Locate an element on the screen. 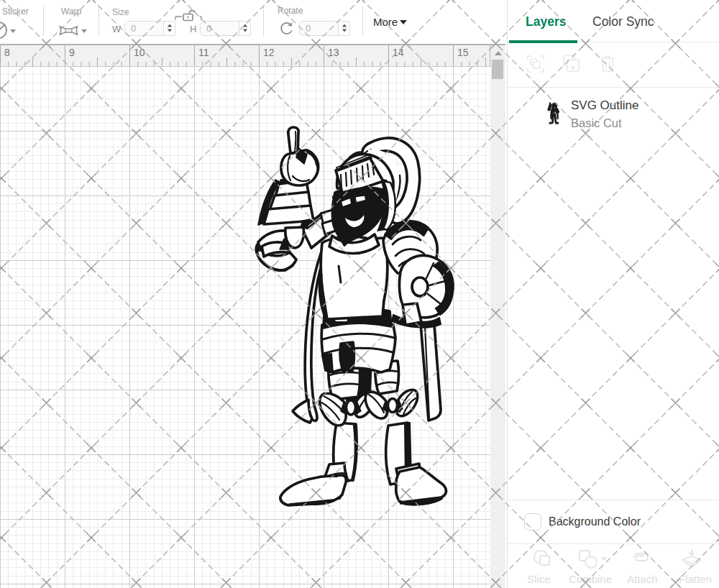  svg-text: 11 is located at coordinates (204, 52).